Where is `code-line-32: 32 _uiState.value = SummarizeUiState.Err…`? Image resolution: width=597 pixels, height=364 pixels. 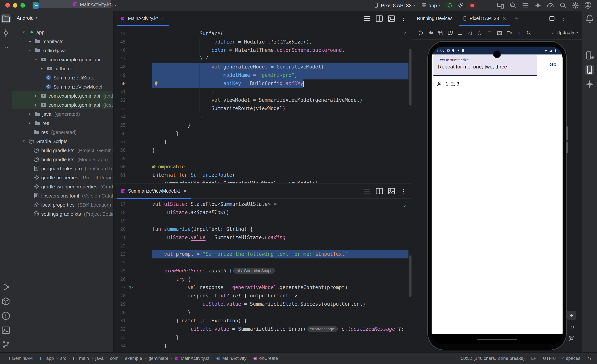 code-line-32: 32 _uiState.value = SummarizeUiState.Err… is located at coordinates (263, 329).